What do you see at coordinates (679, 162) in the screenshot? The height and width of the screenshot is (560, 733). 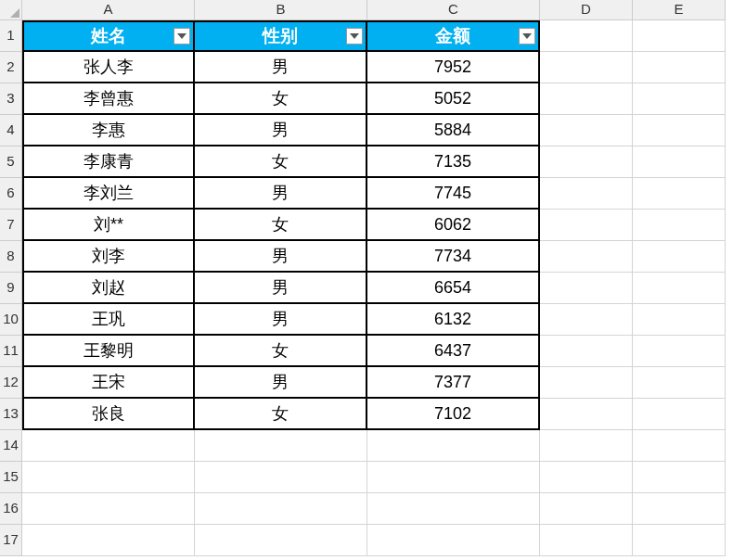 I see `cell-e5` at bounding box center [679, 162].